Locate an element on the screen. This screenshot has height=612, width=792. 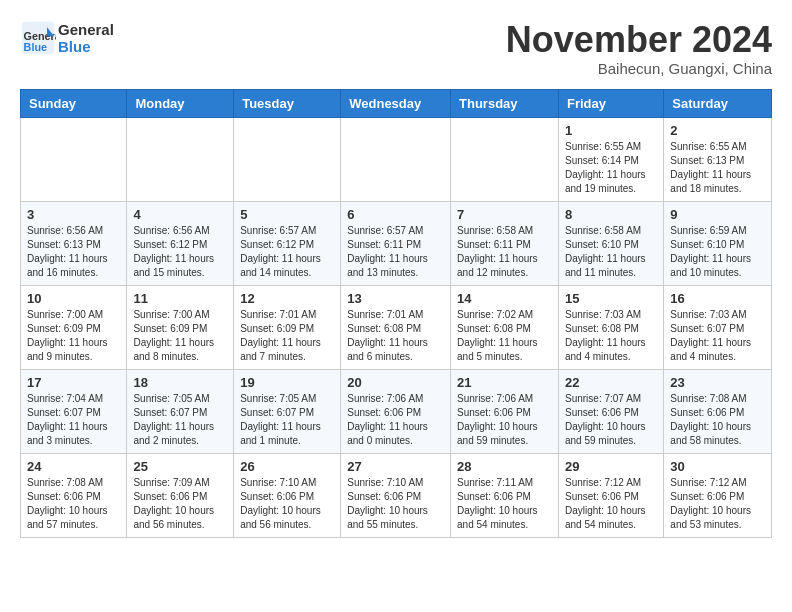
day-number: 3 is located at coordinates (74, 214).